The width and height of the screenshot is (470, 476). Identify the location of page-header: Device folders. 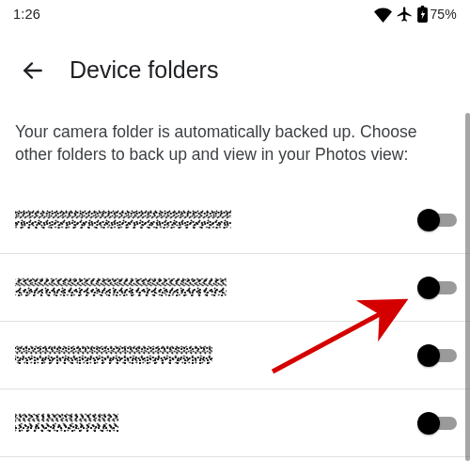
(235, 60).